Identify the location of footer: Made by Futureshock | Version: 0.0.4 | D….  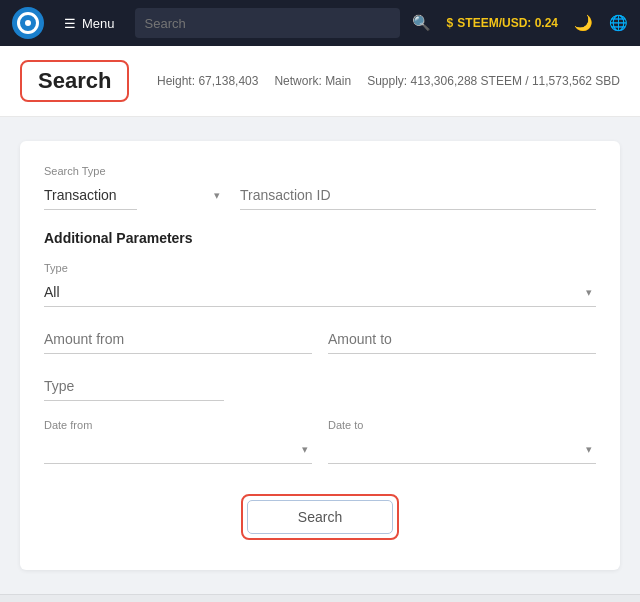
(320, 598).